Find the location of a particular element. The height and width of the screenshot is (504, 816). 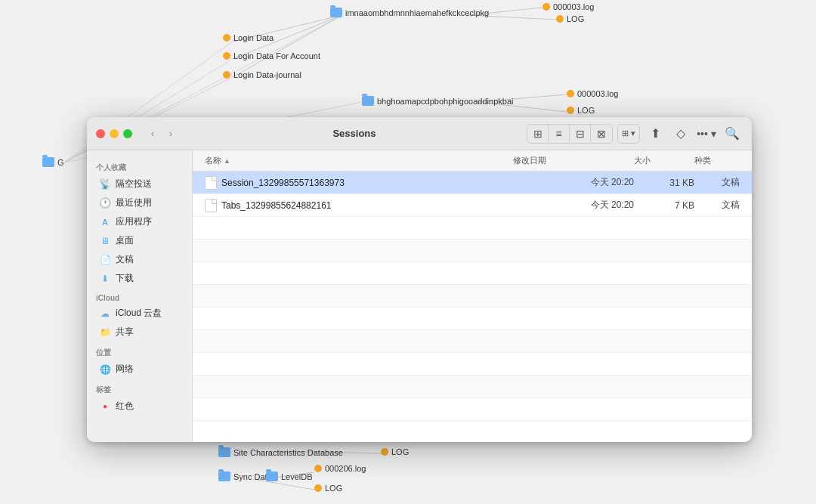

search-button: 🔍 is located at coordinates (732, 134).